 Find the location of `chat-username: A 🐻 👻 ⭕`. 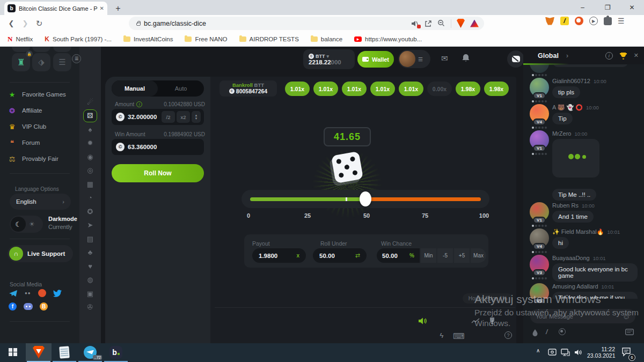

chat-username: A 🐻 👻 ⭕ is located at coordinates (568, 107).